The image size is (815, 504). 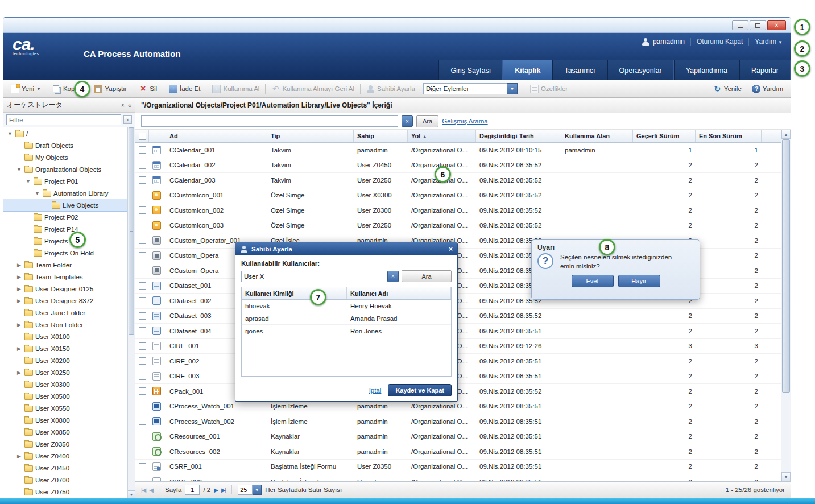 What do you see at coordinates (391, 89) in the screenshot?
I see `set-owner-button: Sahibi Ayarla` at bounding box center [391, 89].